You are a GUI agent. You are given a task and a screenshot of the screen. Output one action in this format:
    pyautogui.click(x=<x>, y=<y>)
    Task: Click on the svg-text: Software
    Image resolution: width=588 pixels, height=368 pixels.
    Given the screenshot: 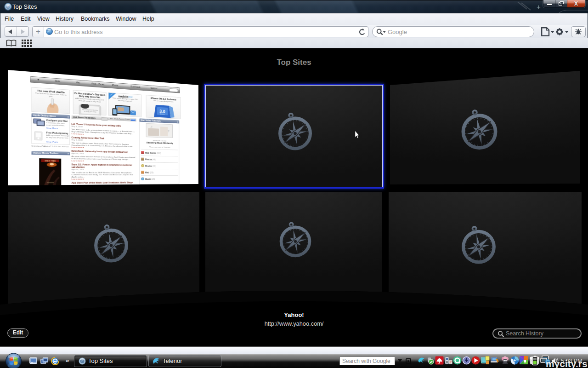 What is the action you would take?
    pyautogui.click(x=162, y=114)
    